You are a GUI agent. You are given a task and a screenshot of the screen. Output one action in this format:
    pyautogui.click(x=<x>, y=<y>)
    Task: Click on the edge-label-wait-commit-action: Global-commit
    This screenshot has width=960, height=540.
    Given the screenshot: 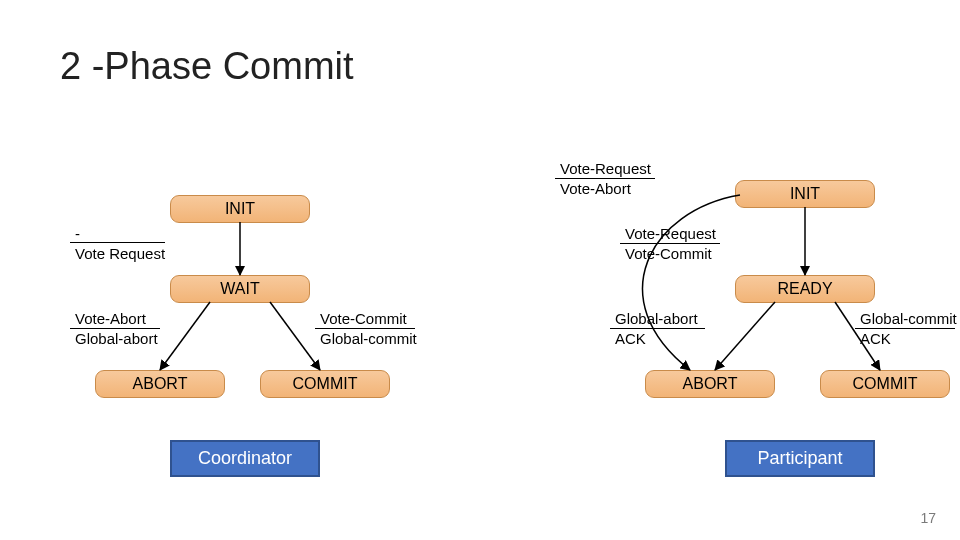 What is the action you would take?
    pyautogui.click(x=368, y=338)
    